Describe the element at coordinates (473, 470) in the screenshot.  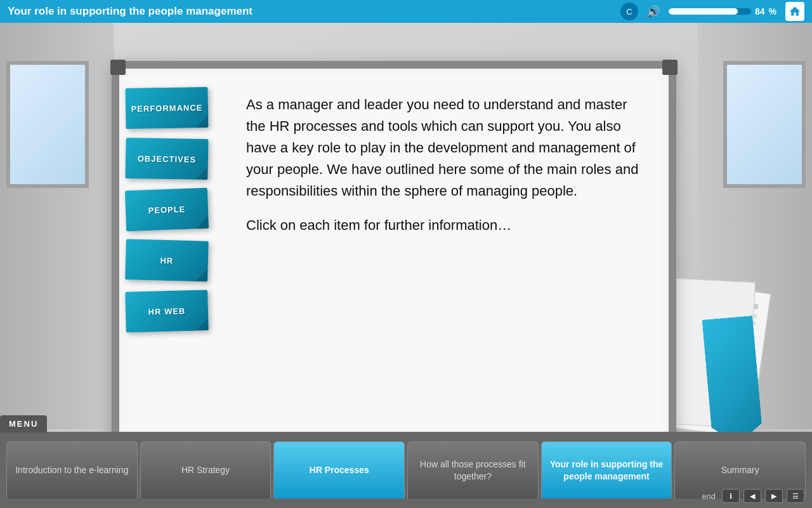
I see `nav-item-how-all: How all those processes fit together?` at that location.